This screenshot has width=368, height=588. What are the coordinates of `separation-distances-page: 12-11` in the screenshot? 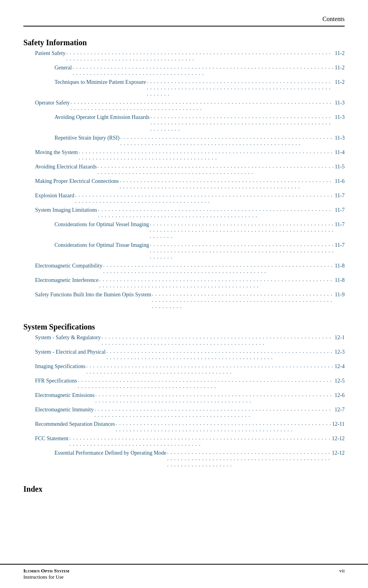 It's located at (338, 424).